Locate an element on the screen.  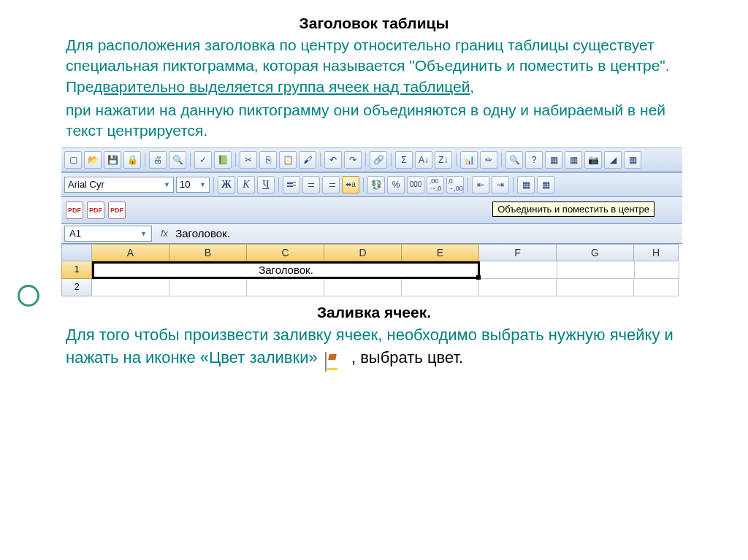
cell-C2 is located at coordinates (286, 288).